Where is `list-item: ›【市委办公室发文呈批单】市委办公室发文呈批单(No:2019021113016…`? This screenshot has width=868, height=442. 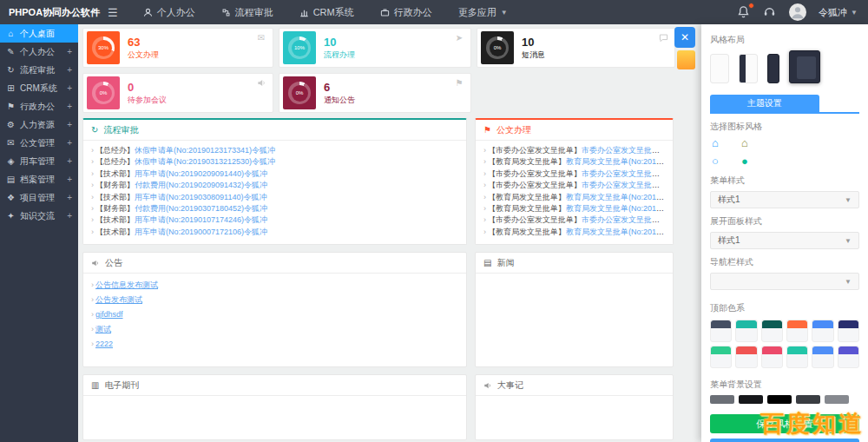 list-item: ›【市委办公室发文呈批单】市委办公室发文呈批单(No:2019021113016… is located at coordinates (575, 151).